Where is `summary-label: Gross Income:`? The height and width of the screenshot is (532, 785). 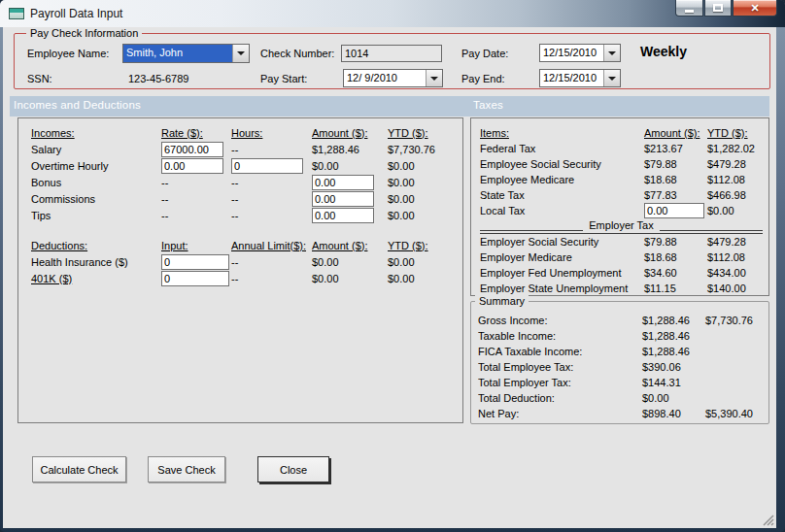 summary-label: Gross Income: is located at coordinates (560, 320).